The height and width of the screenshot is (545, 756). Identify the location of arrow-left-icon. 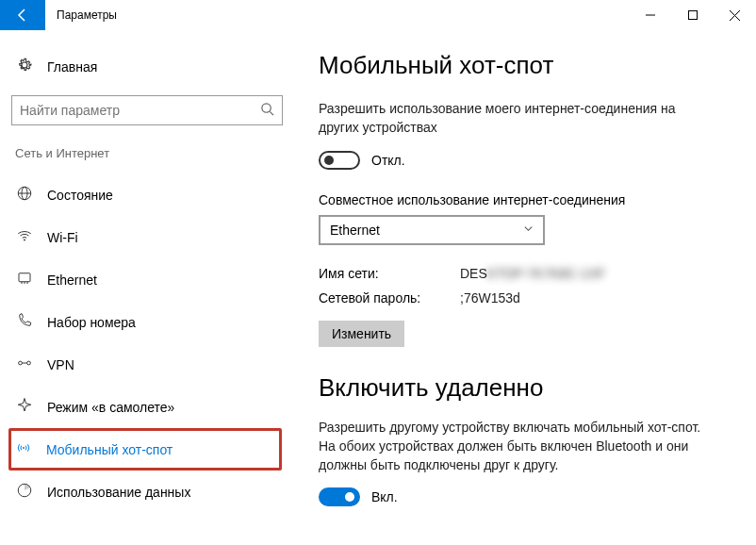
(23, 15).